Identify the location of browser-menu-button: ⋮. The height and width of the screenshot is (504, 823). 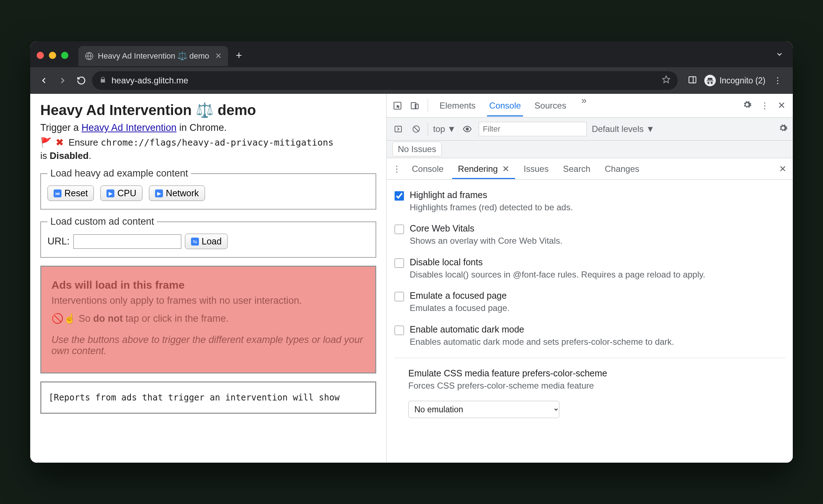
(778, 81).